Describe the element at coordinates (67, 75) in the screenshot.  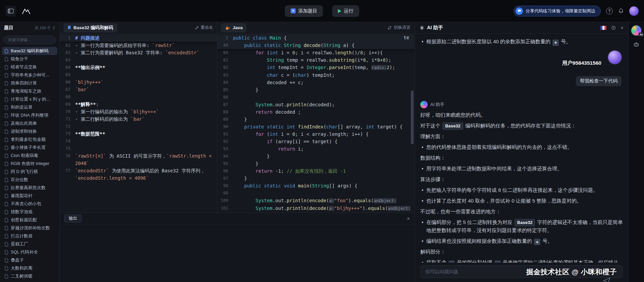
I see `line-number: 65` at that location.